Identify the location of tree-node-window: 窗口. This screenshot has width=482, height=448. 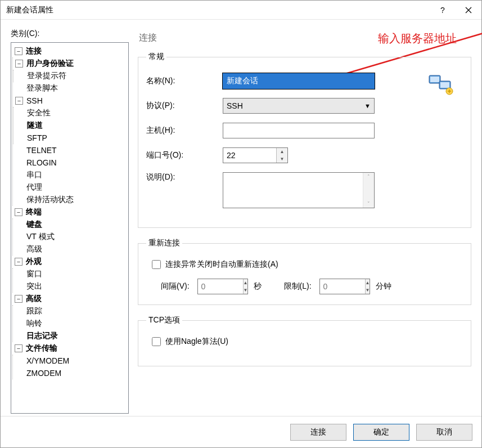
(71, 274).